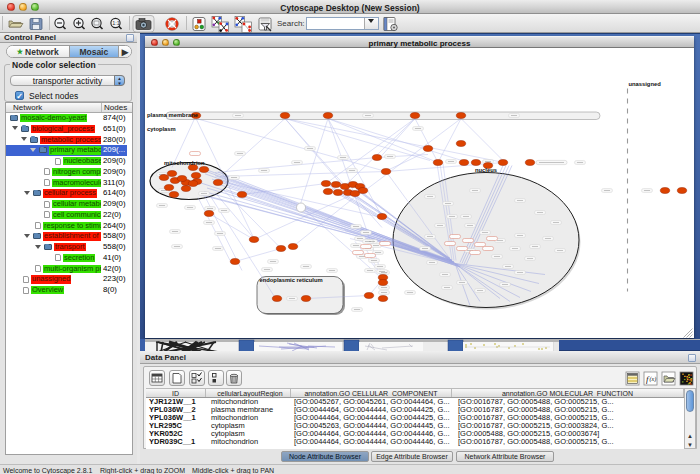  What do you see at coordinates (184, 163) in the screenshot?
I see `svg-text: mitochondrion` at bounding box center [184, 163].